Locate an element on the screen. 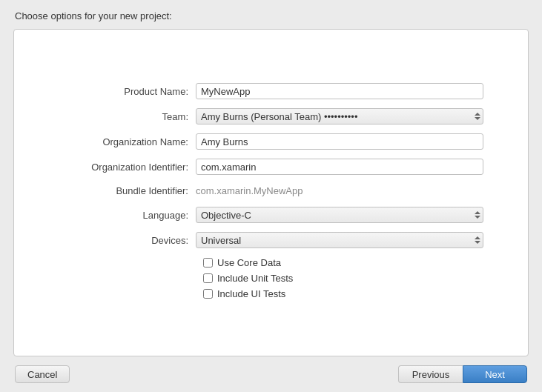 The image size is (542, 392). org-id-input is located at coordinates (340, 167).